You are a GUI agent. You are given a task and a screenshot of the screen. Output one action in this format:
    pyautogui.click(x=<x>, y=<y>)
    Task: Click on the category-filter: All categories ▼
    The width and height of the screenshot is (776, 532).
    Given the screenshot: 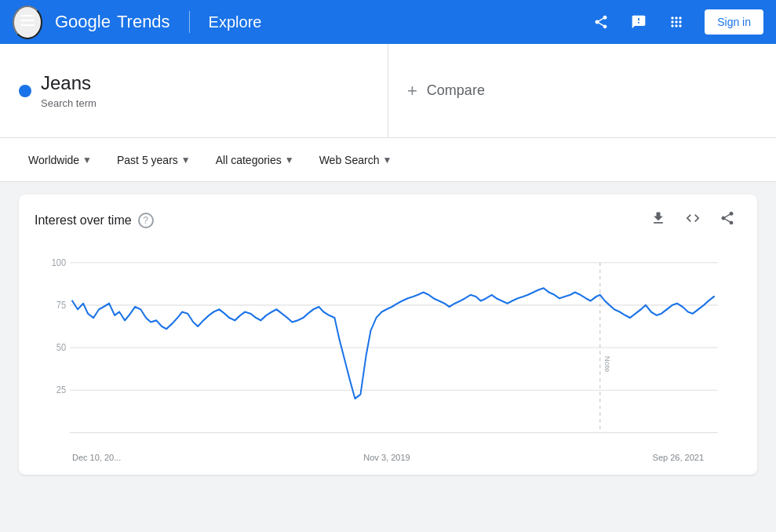 What is the action you would take?
    pyautogui.click(x=255, y=160)
    